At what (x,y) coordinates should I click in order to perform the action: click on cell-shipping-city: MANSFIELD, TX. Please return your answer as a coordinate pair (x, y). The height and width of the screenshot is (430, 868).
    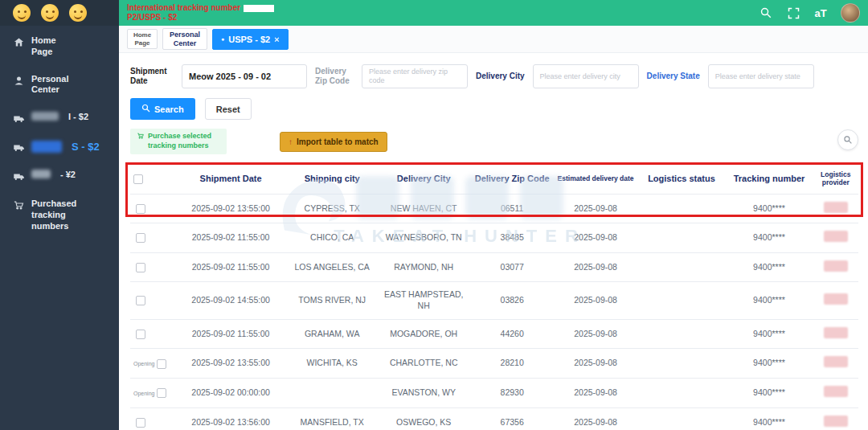
    Looking at the image, I should click on (333, 419).